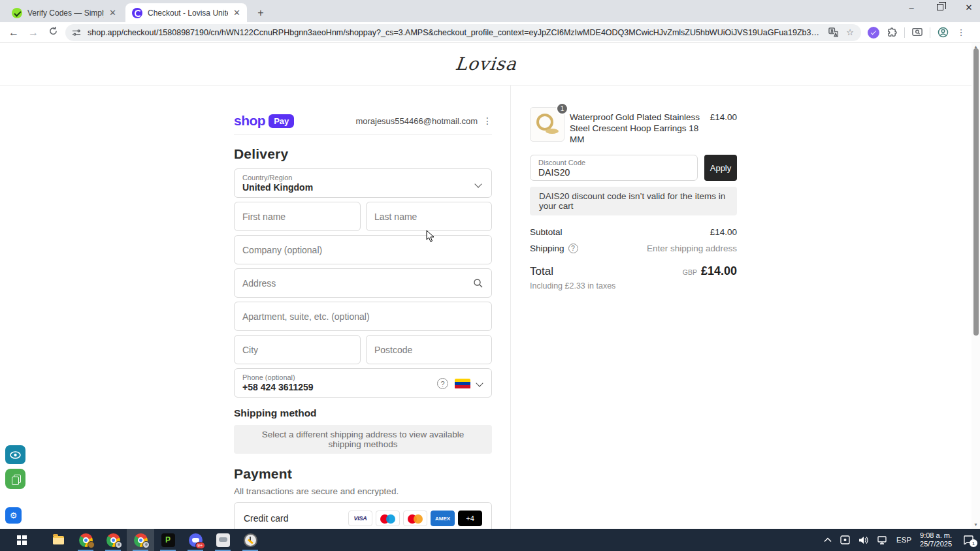 Image resolution: width=980 pixels, height=551 pixels. Describe the element at coordinates (443, 384) in the screenshot. I see `phone-help-icon: ?` at that location.